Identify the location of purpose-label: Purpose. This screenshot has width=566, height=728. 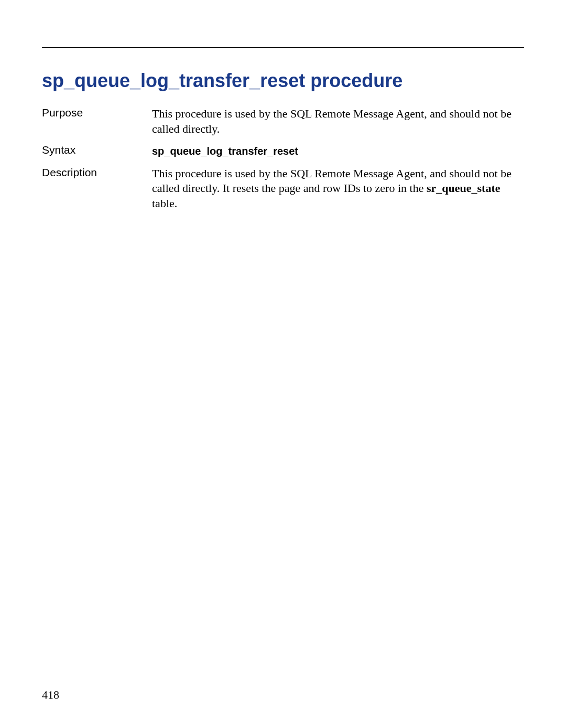
(97, 113).